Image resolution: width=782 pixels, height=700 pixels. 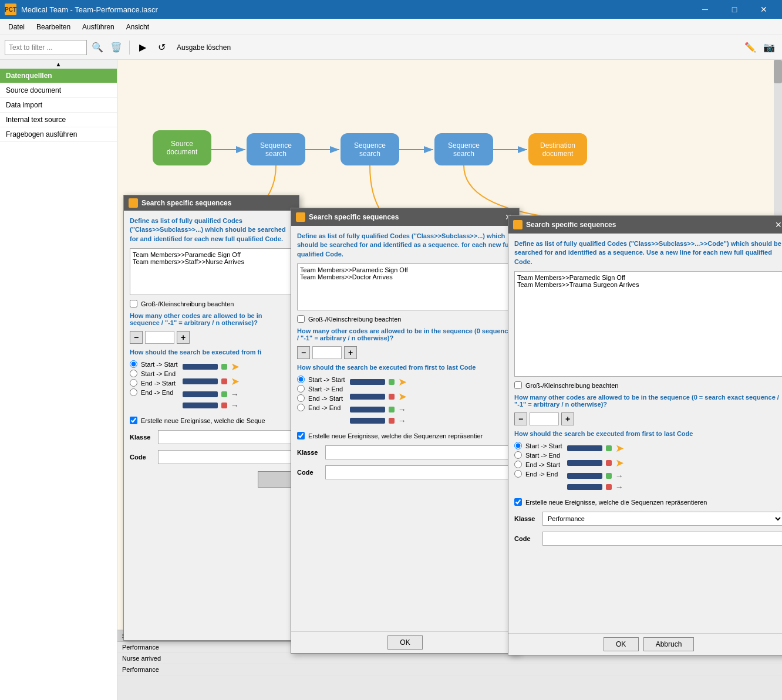 I want to click on dialog2-radio-3: End -> End, so click(x=321, y=407).